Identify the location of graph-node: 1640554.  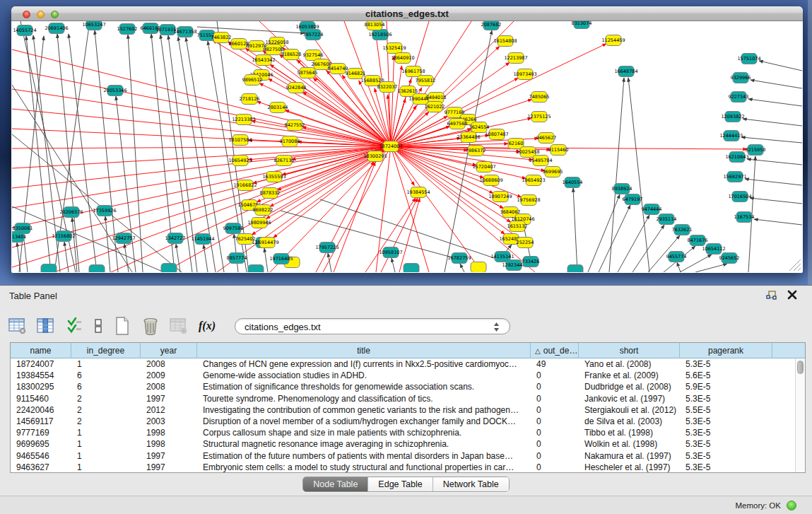
(572, 182).